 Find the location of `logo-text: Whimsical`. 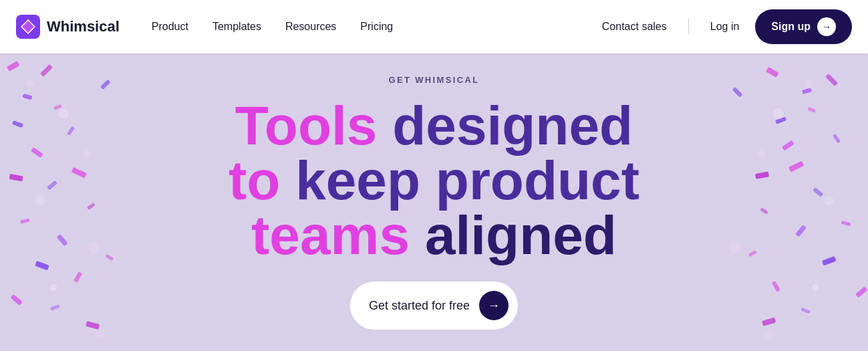

logo-text: Whimsical is located at coordinates (83, 27).